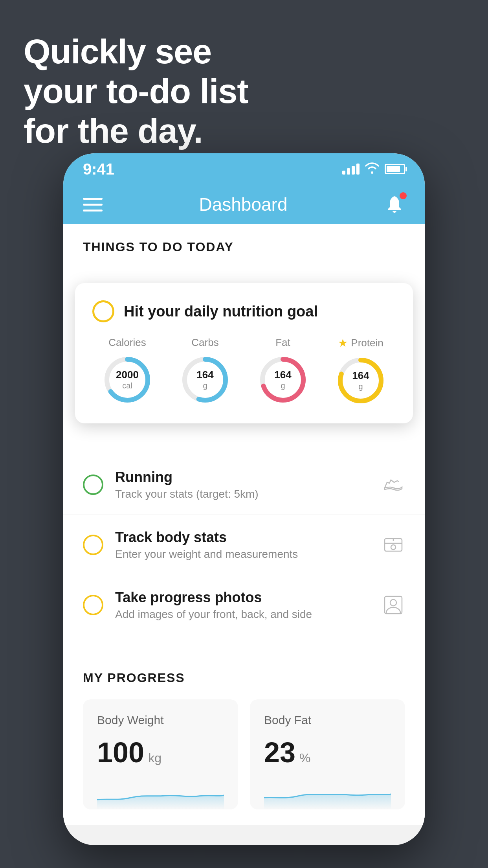  I want to click on protein-unit: g, so click(361, 387).